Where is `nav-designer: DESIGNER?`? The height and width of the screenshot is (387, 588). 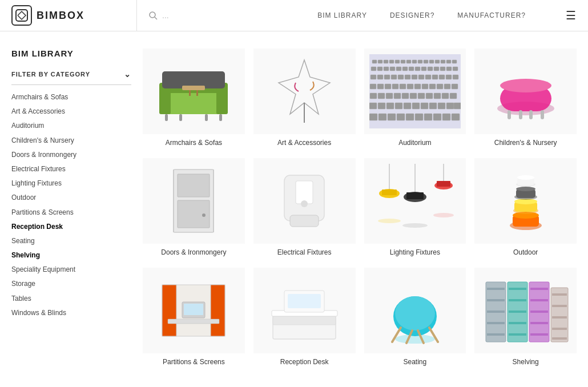
nav-designer: DESIGNER? is located at coordinates (412, 15).